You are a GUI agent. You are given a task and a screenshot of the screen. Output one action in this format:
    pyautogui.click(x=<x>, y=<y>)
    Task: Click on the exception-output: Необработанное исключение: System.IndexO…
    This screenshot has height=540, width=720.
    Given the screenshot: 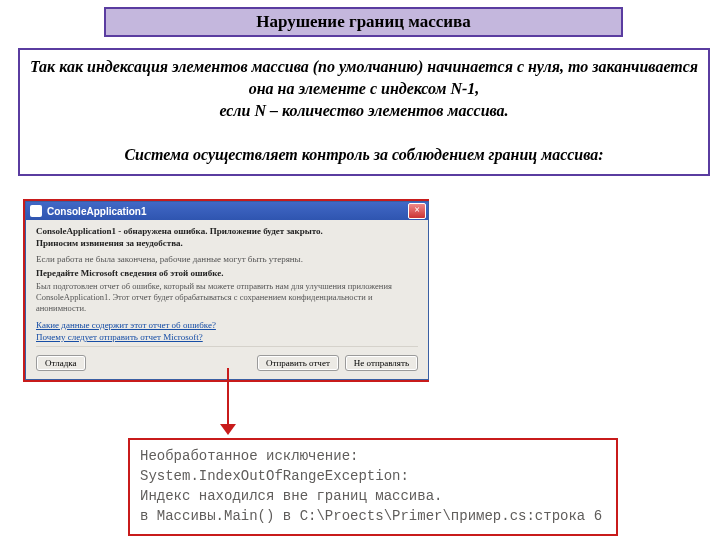 What is the action you would take?
    pyautogui.click(x=373, y=487)
    